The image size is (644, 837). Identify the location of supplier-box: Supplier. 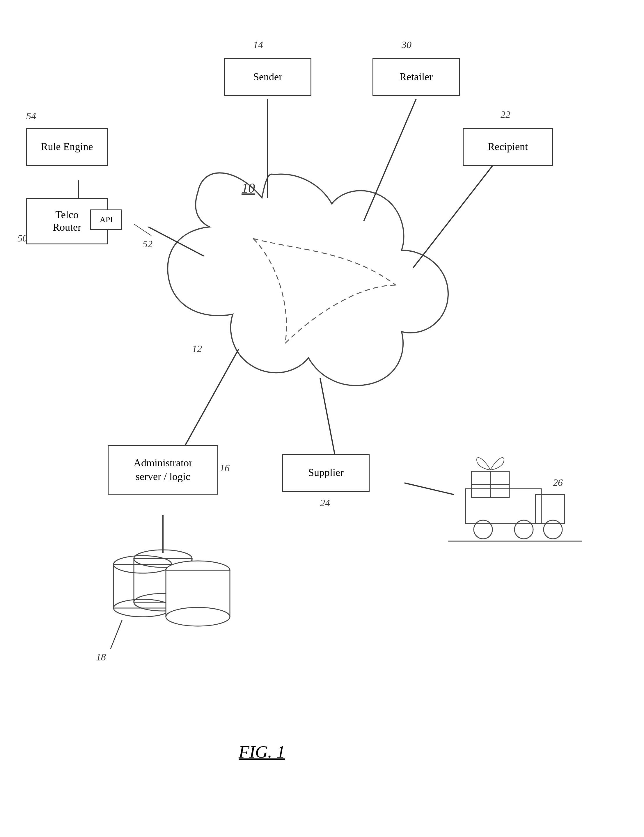
(326, 473).